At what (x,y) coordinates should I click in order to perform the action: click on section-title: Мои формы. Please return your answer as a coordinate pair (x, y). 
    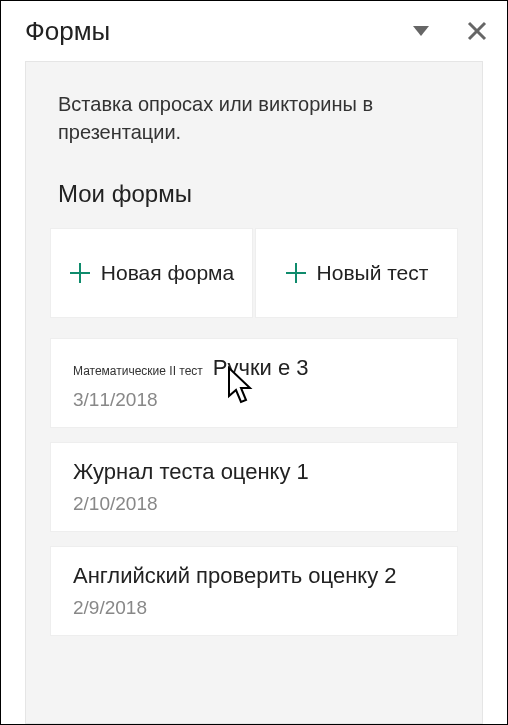
    Looking at the image, I should click on (254, 201).